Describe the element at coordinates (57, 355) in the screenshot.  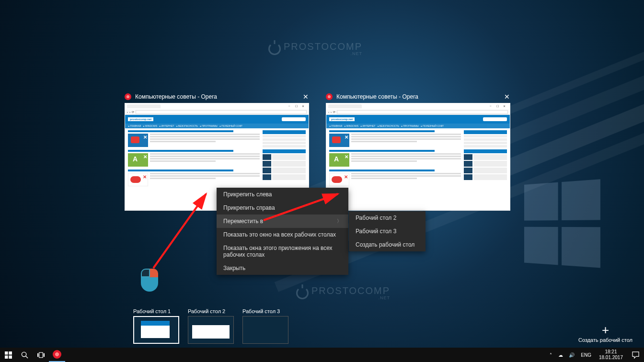
I see `taskbar-app-opera` at that location.